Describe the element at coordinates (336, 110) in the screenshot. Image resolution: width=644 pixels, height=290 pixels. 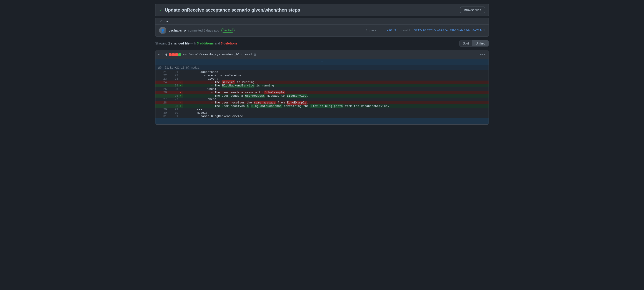
I see `line-content: ---` at that location.